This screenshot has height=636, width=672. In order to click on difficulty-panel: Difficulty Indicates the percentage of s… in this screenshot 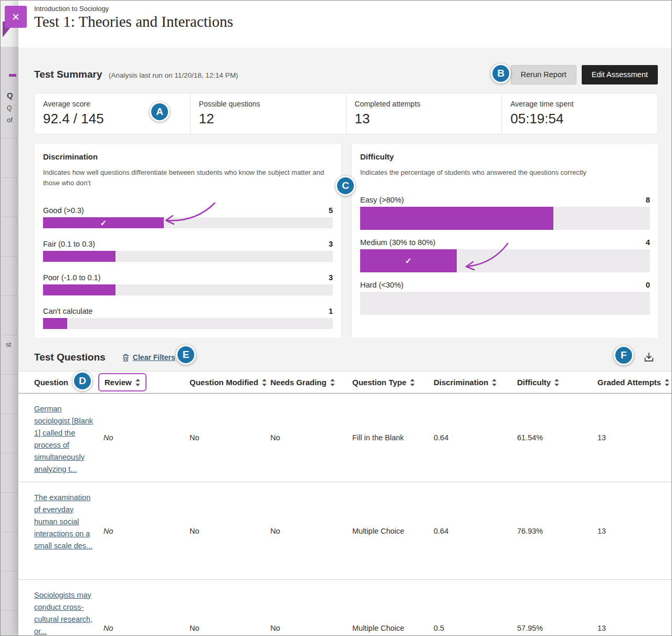, I will do `click(505, 241)`.